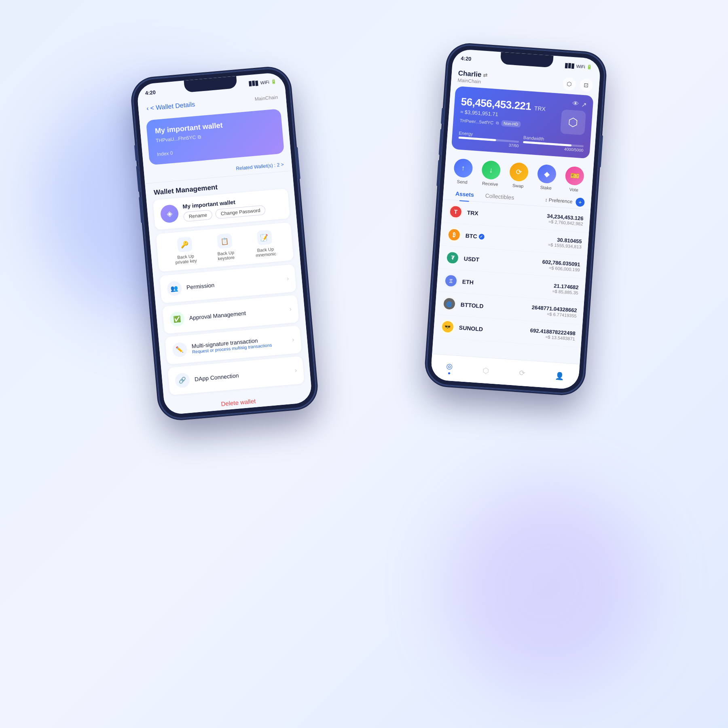 The width and height of the screenshot is (728, 728). Describe the element at coordinates (573, 122) in the screenshot. I see `trx-logo: ⬡` at that location.